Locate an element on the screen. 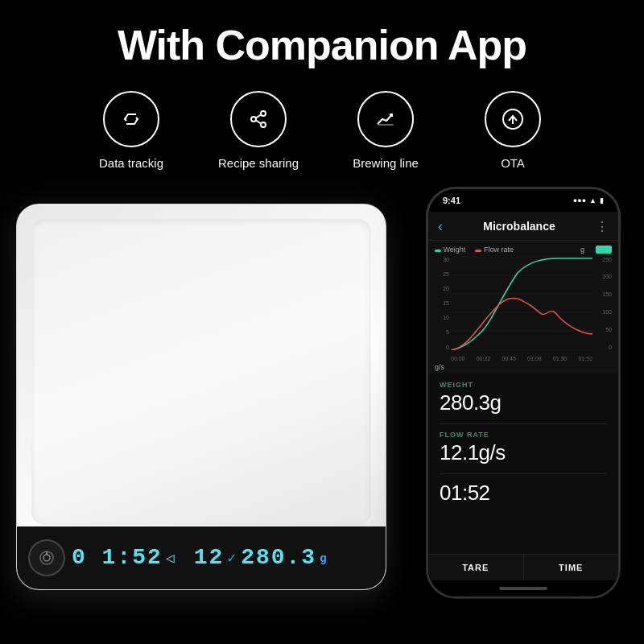  x-0022: 00:22 is located at coordinates (484, 359).